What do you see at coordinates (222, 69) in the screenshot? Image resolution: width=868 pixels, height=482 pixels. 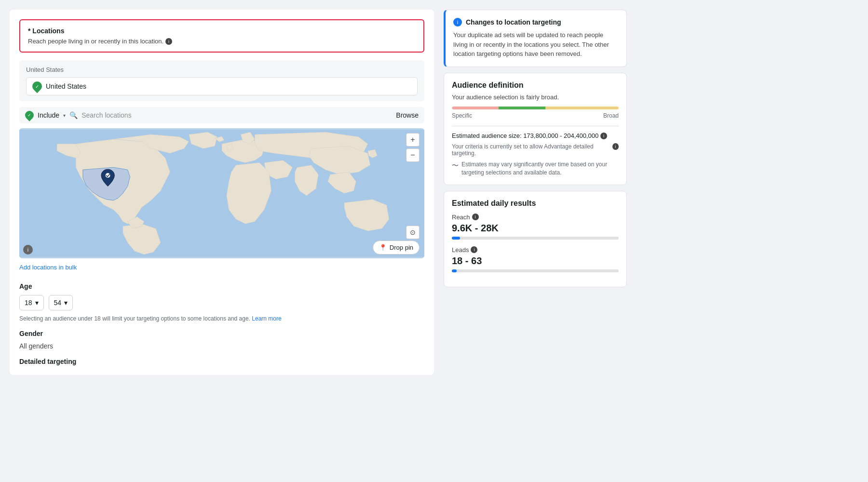 I see `country-label: United States` at bounding box center [222, 69].